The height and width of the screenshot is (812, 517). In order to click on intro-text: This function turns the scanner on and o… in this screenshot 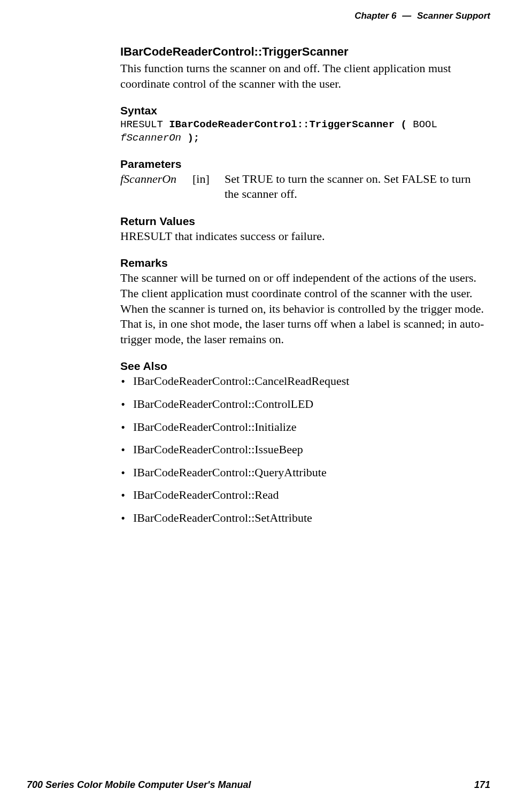, I will do `click(303, 76)`.